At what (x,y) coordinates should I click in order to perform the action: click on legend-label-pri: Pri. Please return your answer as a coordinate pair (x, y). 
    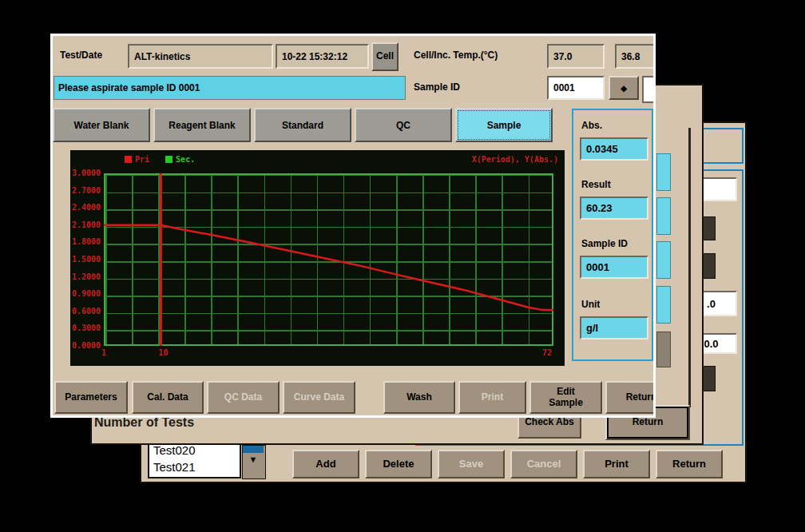
    Looking at the image, I should click on (142, 160).